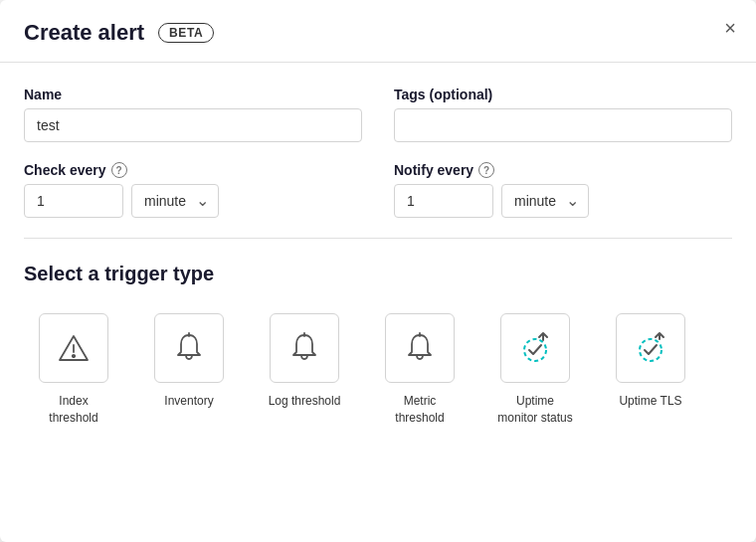  Describe the element at coordinates (563, 201) in the screenshot. I see `notify-every-inputs: second minute hour day` at that location.